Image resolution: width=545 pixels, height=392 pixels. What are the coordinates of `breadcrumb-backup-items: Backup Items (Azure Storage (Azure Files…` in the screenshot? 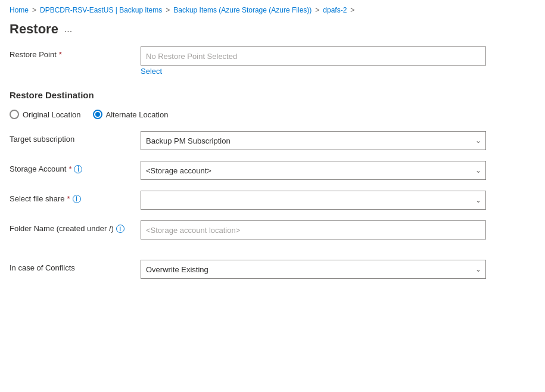 It's located at (242, 10).